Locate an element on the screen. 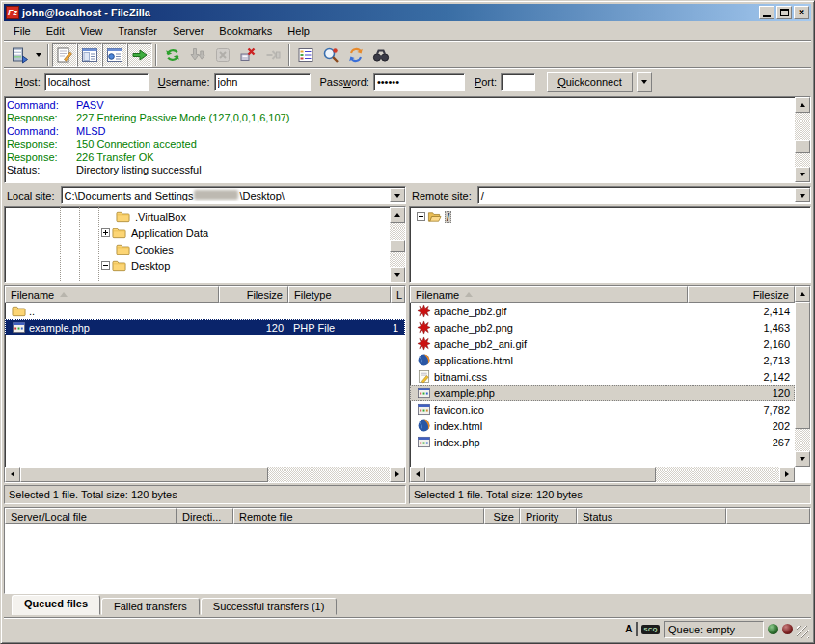  synchronized-browsing-button is located at coordinates (356, 55).